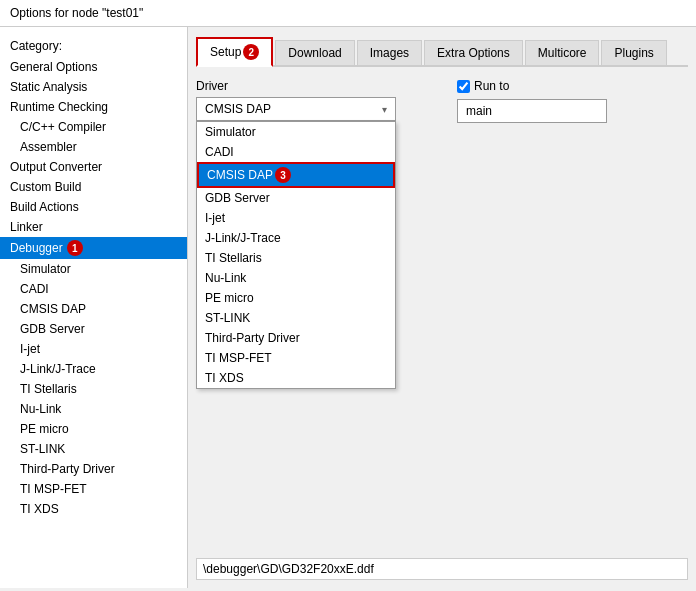 The image size is (696, 591). What do you see at coordinates (94, 167) in the screenshot?
I see `sidebar-item-output-converter: Output Converter` at bounding box center [94, 167].